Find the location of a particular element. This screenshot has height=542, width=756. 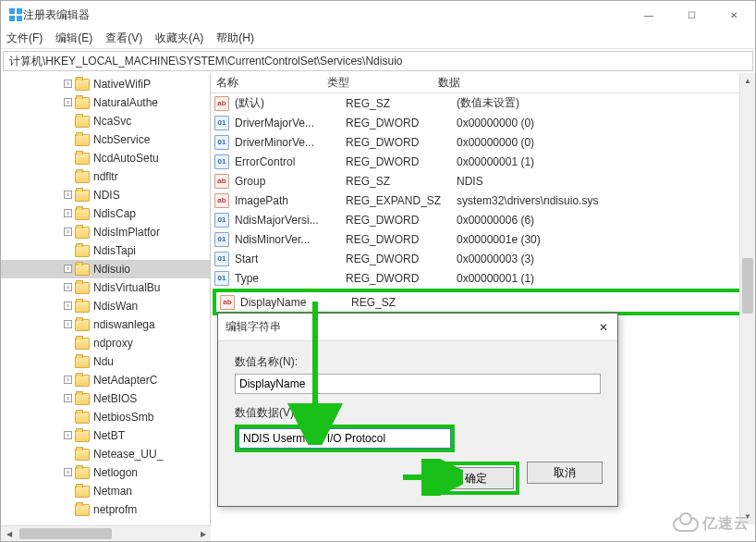

tree-item: ›NaturalAuthe is located at coordinates (105, 103).